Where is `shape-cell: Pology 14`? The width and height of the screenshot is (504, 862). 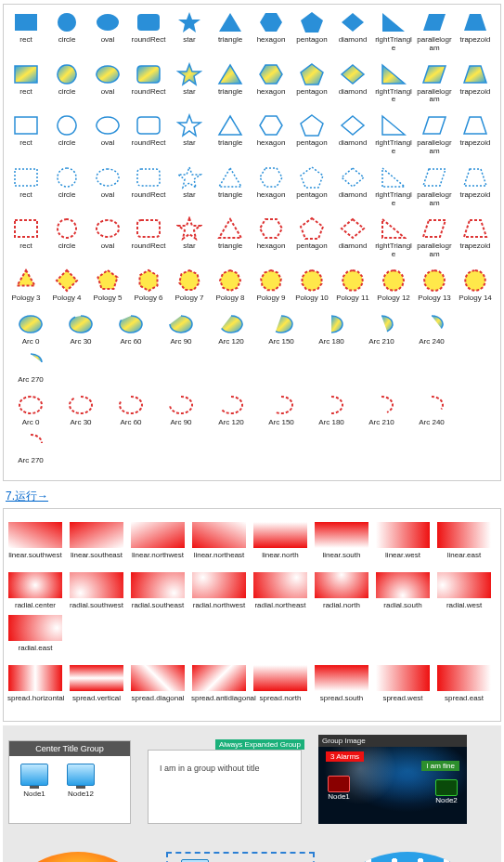
shape-cell: Pology 14 is located at coordinates (475, 286).